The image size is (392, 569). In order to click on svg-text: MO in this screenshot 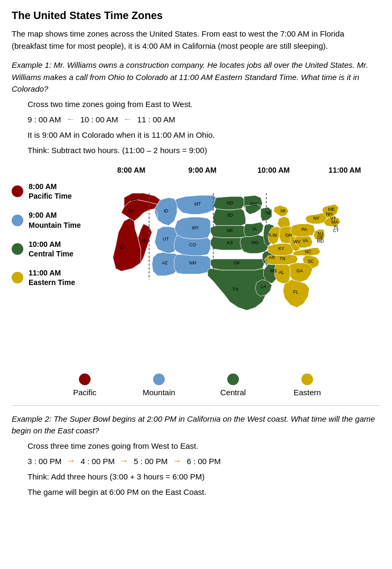, I will do `click(255, 243)`.